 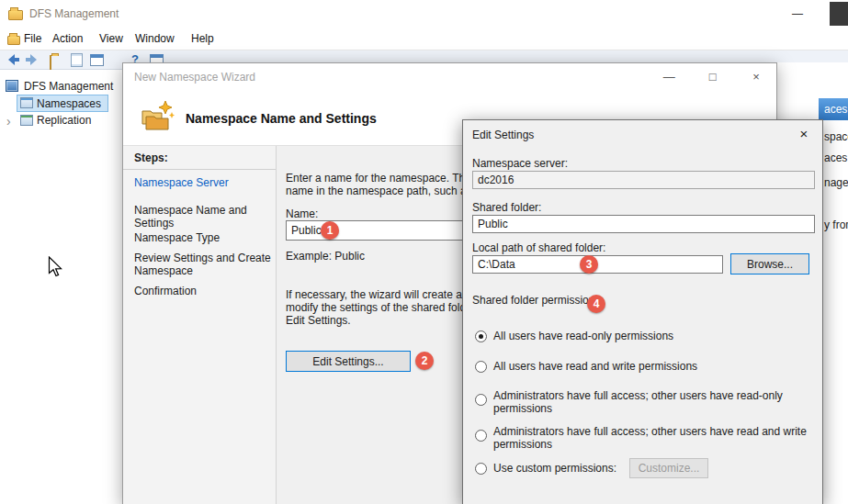 What do you see at coordinates (69, 104) in the screenshot?
I see `tree-item-namespaces: Namespaces` at bounding box center [69, 104].